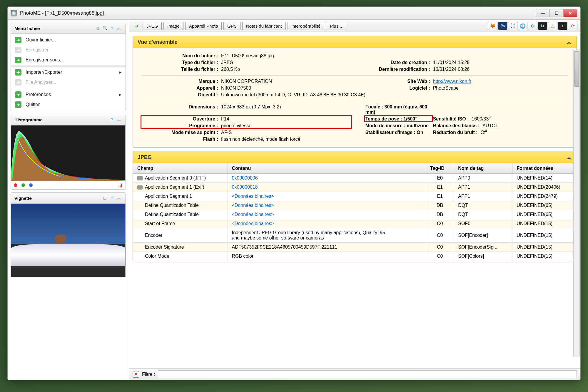 This screenshot has height=392, width=588. What do you see at coordinates (355, 196) in the screenshot?
I see `table-row: Application Segment 1<Données binaires>E…` at bounding box center [355, 196].